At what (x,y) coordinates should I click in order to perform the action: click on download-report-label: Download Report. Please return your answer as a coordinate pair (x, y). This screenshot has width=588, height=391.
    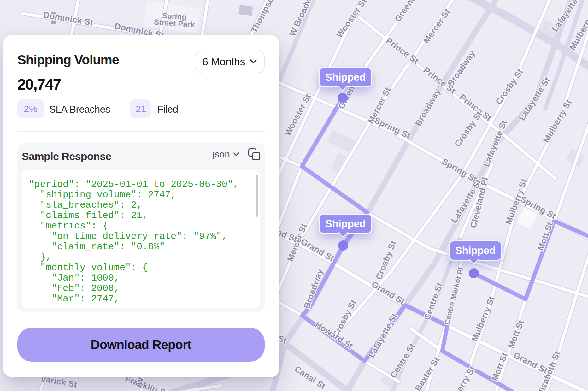
    Looking at the image, I should click on (141, 345).